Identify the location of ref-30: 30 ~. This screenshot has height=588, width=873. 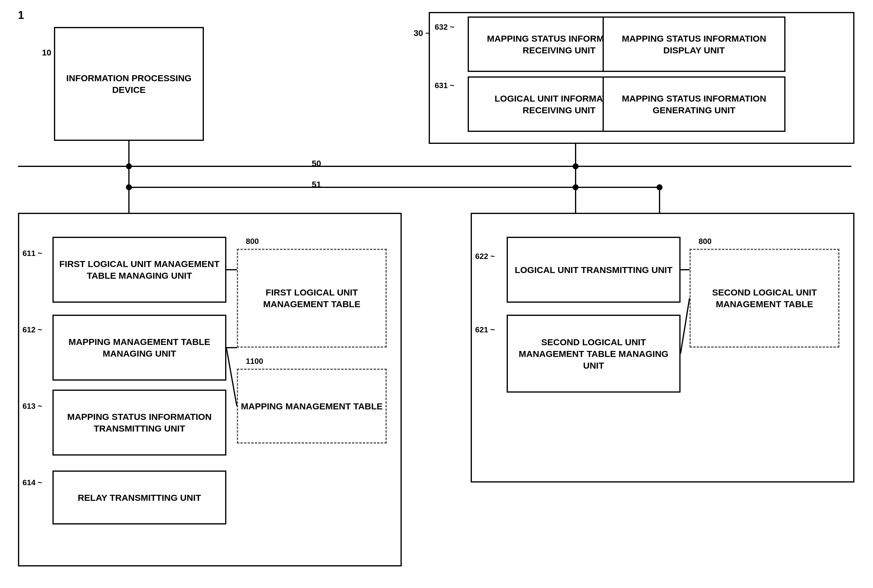
(422, 33).